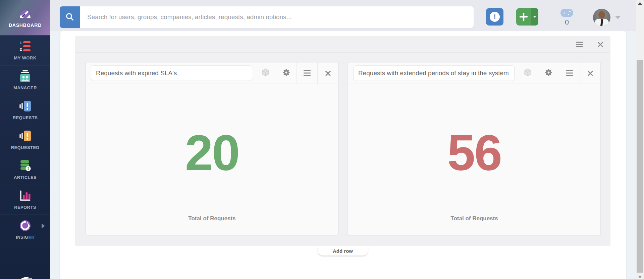 This screenshot has width=644, height=279. Describe the element at coordinates (25, 88) in the screenshot. I see `sidebar-item-label: MANAGER` at that location.